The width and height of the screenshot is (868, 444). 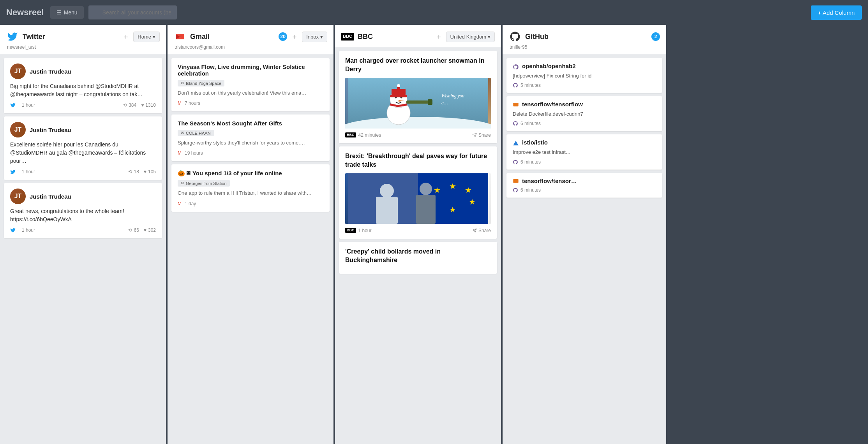 I want to click on email-sender-3: ✉ Georges from Station, so click(x=204, y=183).